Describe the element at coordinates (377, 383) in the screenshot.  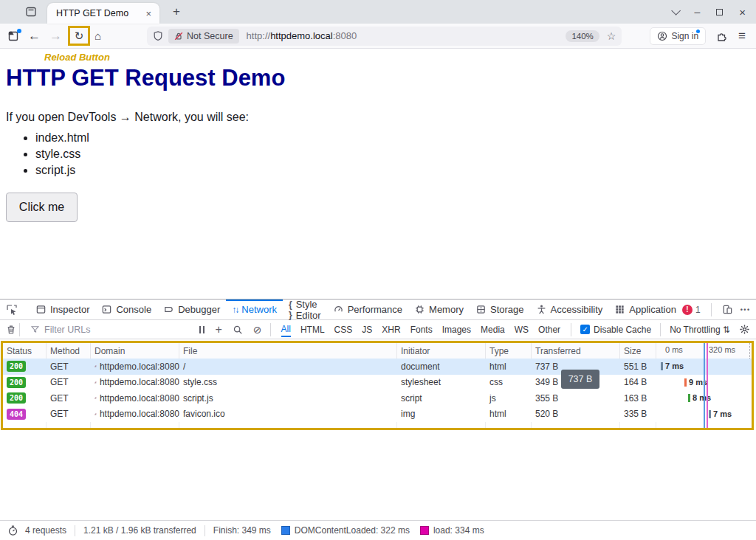
I see `request-row: 200 GET httpdemo.local:8080 style.css st…` at that location.